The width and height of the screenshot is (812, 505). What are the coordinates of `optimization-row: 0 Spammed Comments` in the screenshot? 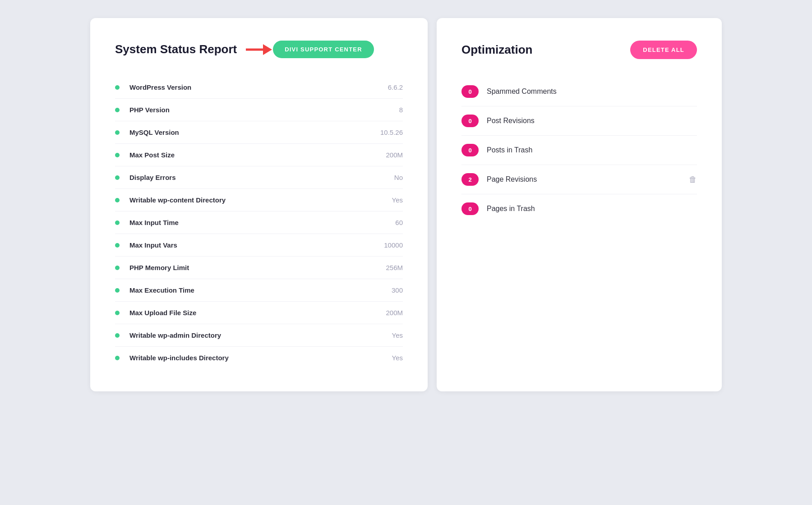 It's located at (579, 92).